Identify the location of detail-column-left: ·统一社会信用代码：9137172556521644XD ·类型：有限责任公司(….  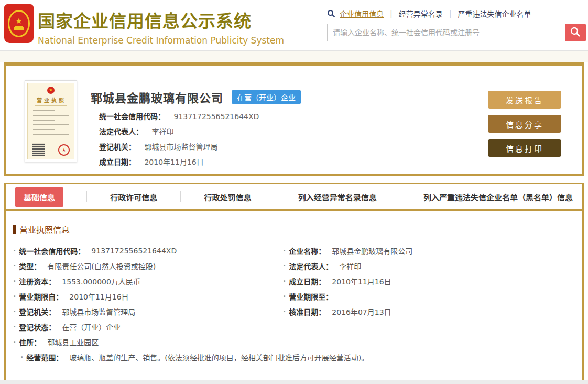
(148, 296).